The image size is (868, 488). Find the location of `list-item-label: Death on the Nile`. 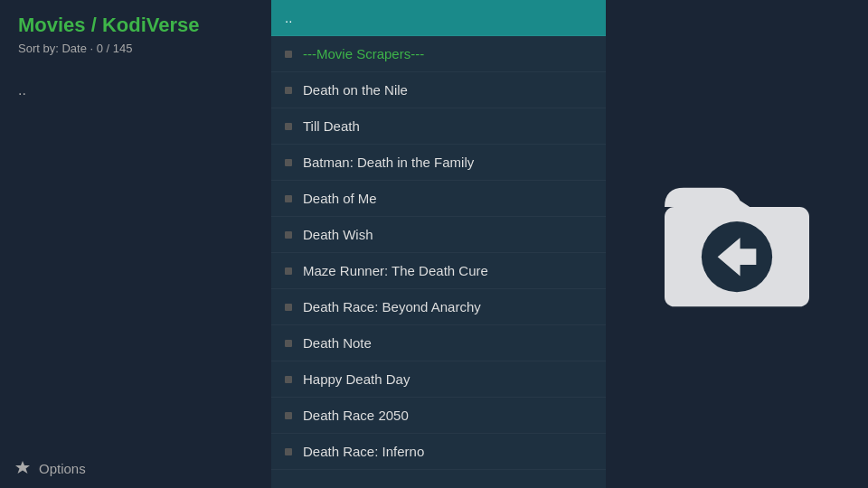

list-item-label: Death on the Nile is located at coordinates (448, 90).